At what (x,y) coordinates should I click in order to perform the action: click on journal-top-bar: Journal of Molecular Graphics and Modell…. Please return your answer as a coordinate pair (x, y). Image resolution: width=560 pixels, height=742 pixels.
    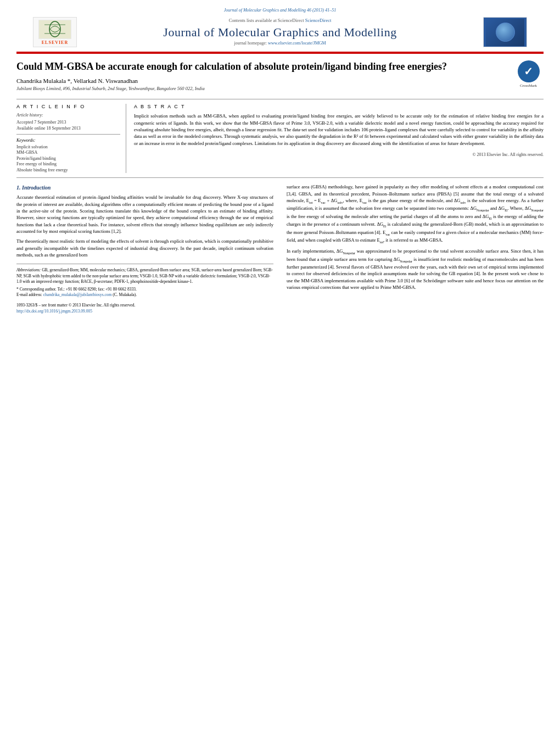
    Looking at the image, I should click on (280, 10).